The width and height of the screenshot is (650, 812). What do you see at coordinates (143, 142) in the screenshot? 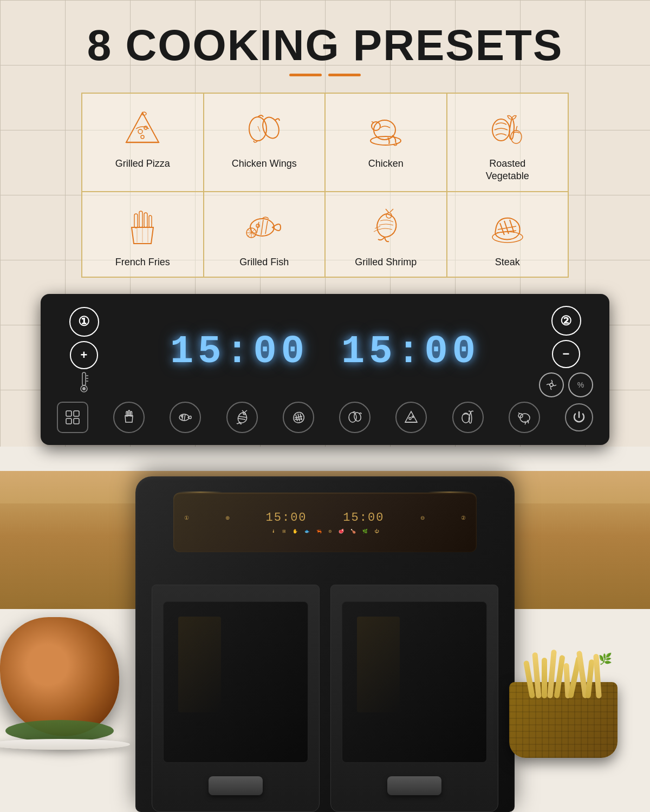
I see `preset-grilled-pizza: Grilled Pizza` at bounding box center [143, 142].